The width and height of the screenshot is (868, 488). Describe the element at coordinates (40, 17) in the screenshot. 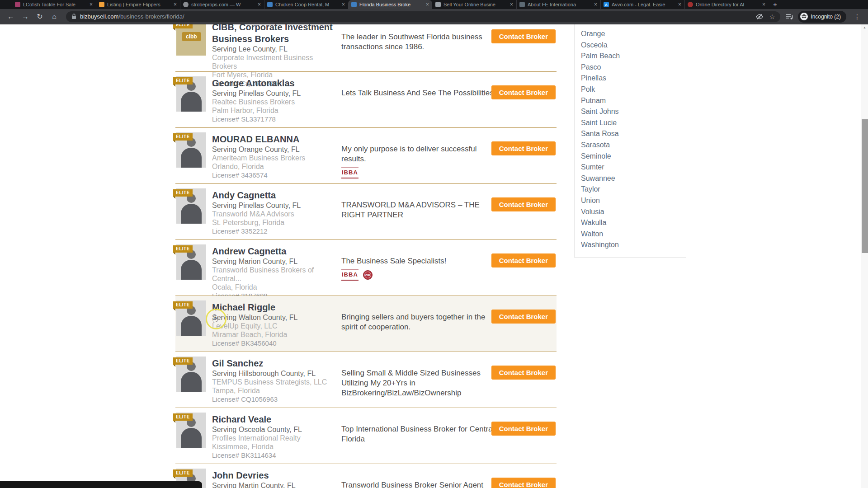

I see `reload-icon: ↻` at that location.